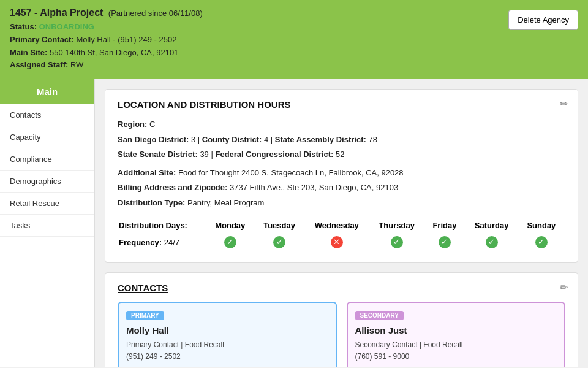 This screenshot has height=368, width=588. Describe the element at coordinates (456, 330) in the screenshot. I see `secondary-contact-name: Allison Just` at that location.